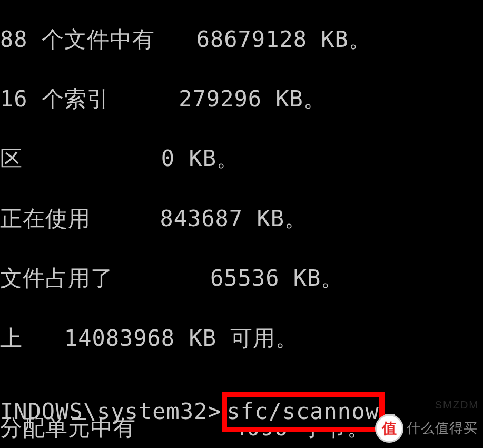  What do you see at coordinates (457, 405) in the screenshot?
I see `corner-watermark: SMZDM` at bounding box center [457, 405].